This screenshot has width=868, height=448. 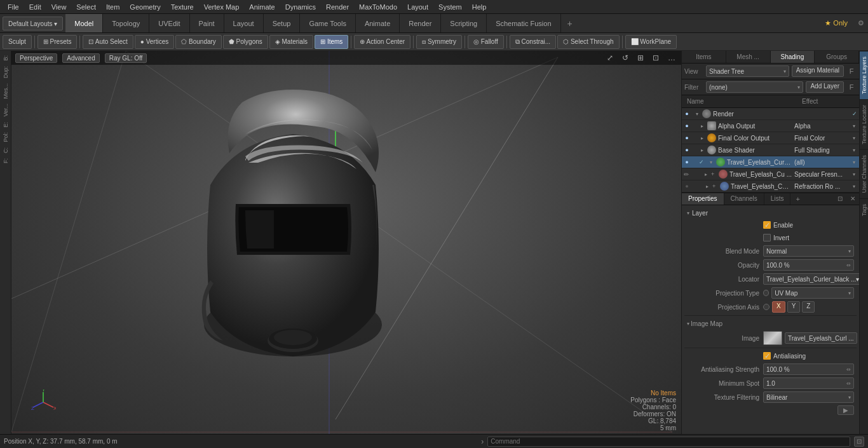 What do you see at coordinates (479, 7) in the screenshot?
I see `menu-help: Help` at bounding box center [479, 7].